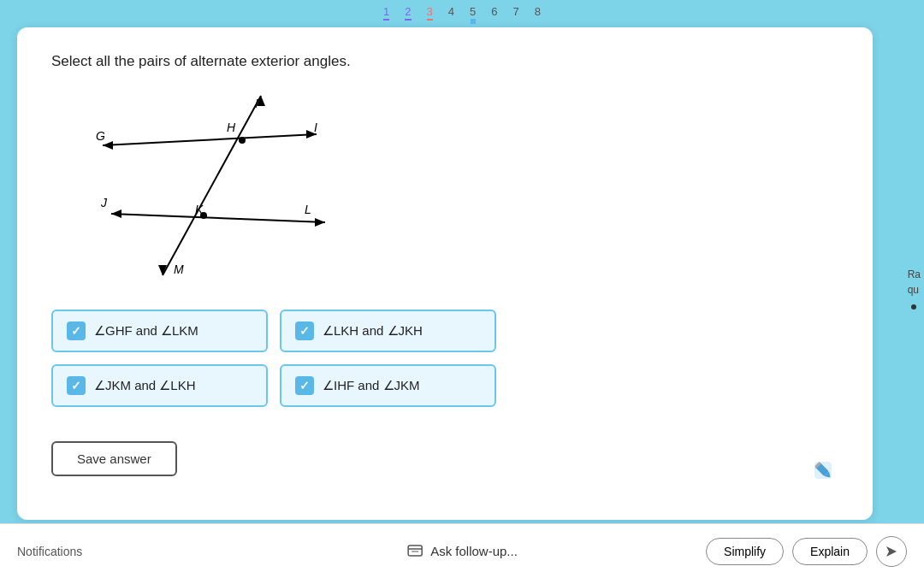 The height and width of the screenshot is (578, 924). What do you see at coordinates (744, 551) in the screenshot?
I see `simplify-button: Simplify` at bounding box center [744, 551].